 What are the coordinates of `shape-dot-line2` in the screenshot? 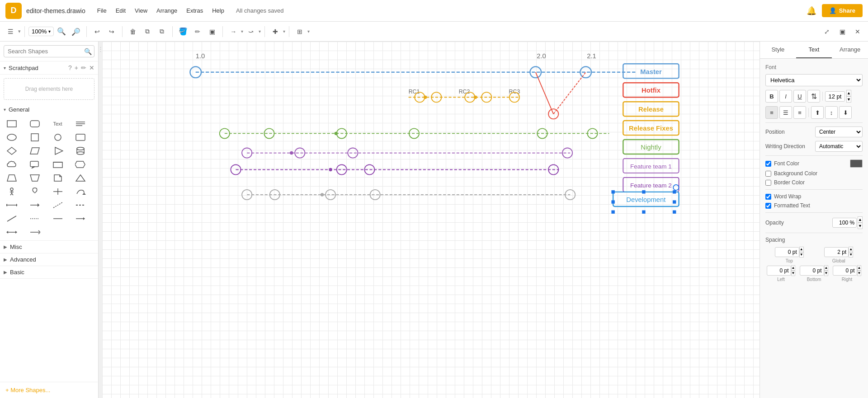 It's located at (80, 205).